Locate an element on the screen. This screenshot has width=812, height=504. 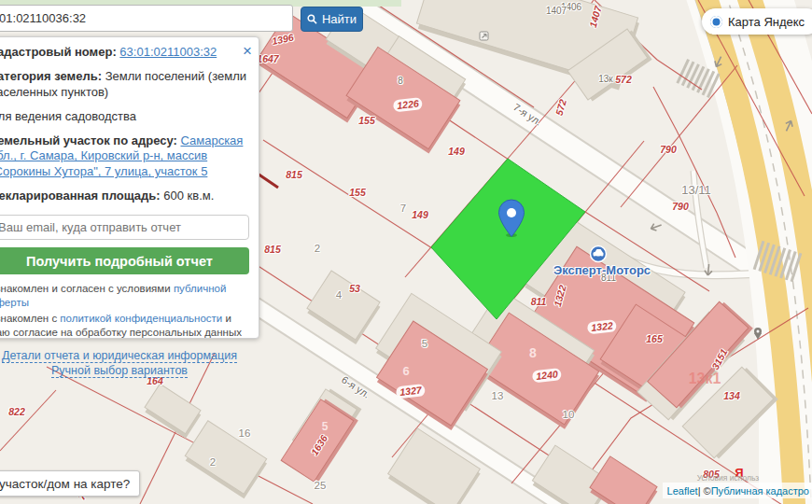
block-number-label: 7 is located at coordinates (403, 209).